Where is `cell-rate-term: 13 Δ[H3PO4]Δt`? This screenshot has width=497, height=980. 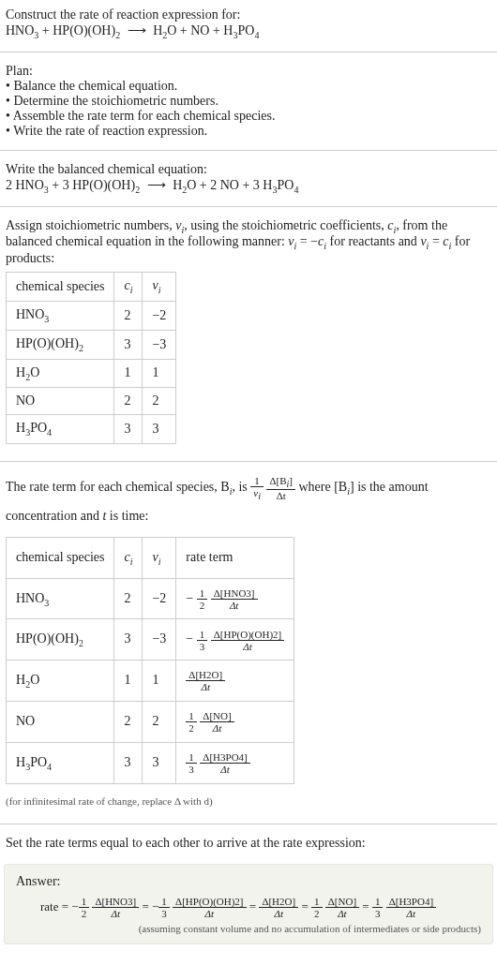
cell-rate-term: 13 Δ[H3PO4]Δt is located at coordinates (235, 763).